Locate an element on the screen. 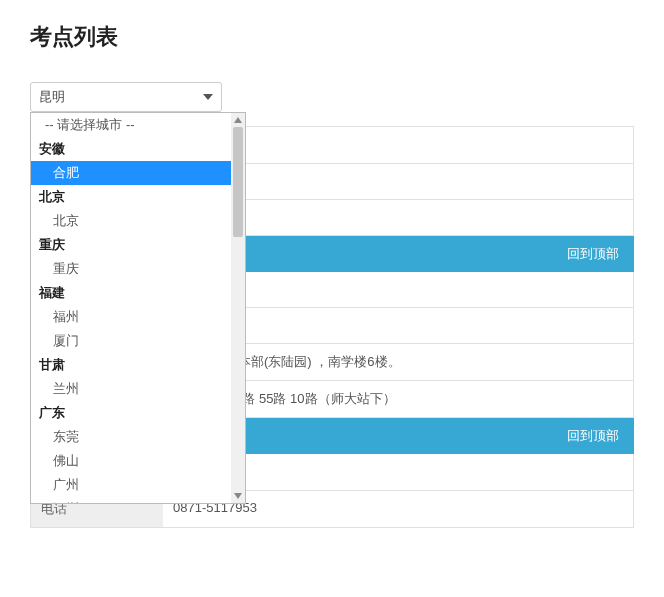 This screenshot has height=597, width=664. city-dropdown-trigger: 昆明 is located at coordinates (126, 97).